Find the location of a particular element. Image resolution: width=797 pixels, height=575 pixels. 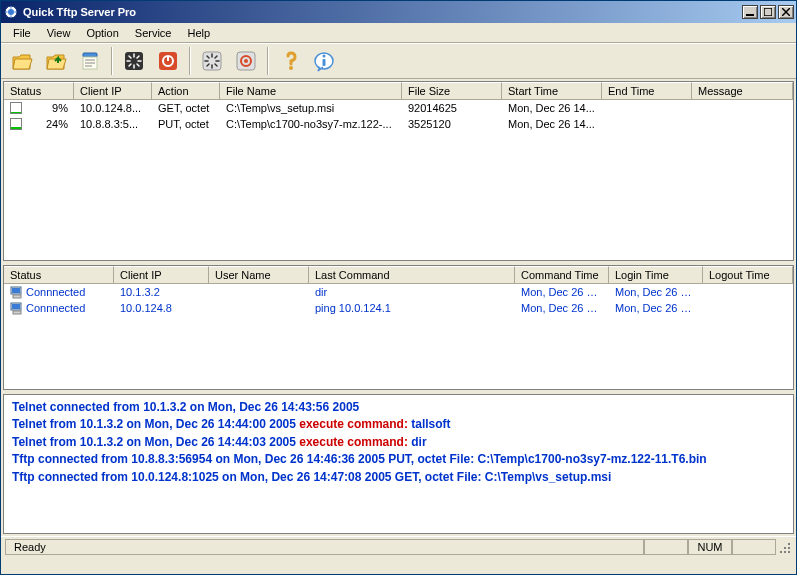

about-button is located at coordinates (324, 61).